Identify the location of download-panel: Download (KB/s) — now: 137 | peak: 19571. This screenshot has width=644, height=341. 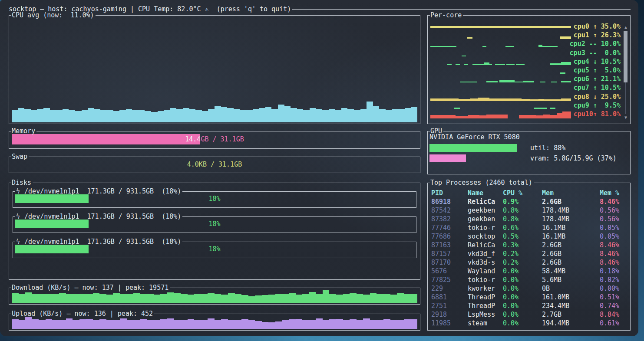
(215, 296).